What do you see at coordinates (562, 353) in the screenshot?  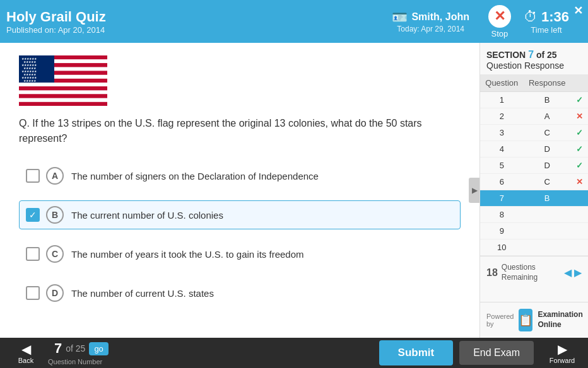 I see `forward-button: ▶ Forward` at bounding box center [562, 353].